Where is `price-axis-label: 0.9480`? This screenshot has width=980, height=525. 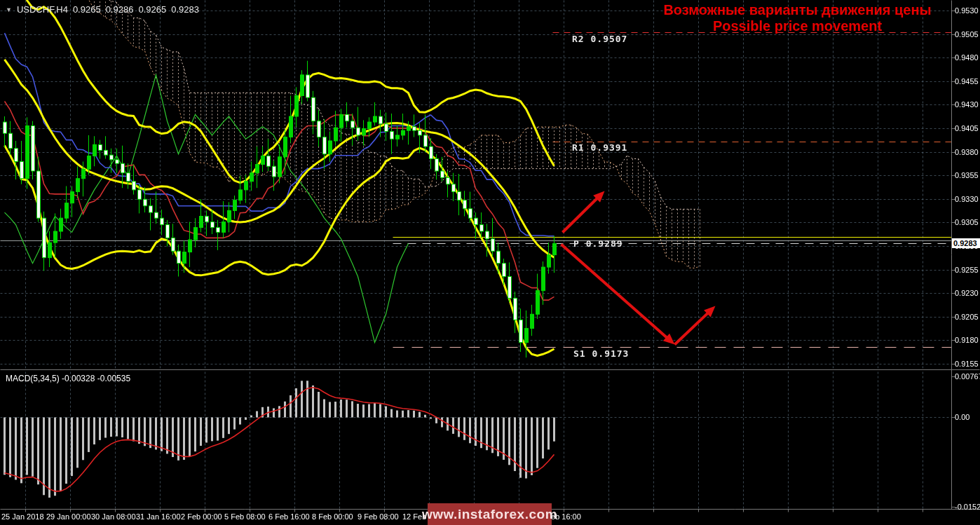 price-axis-label: 0.9480 is located at coordinates (967, 57).